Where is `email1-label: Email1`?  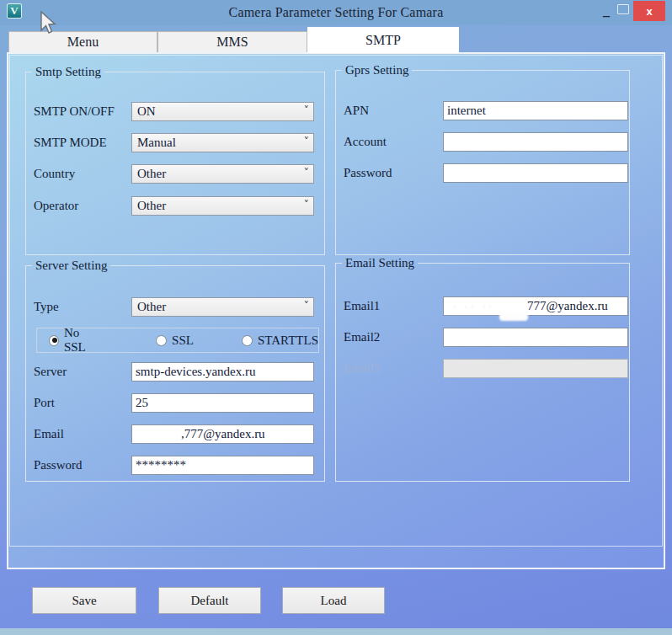
email1-label: Email1 is located at coordinates (362, 307).